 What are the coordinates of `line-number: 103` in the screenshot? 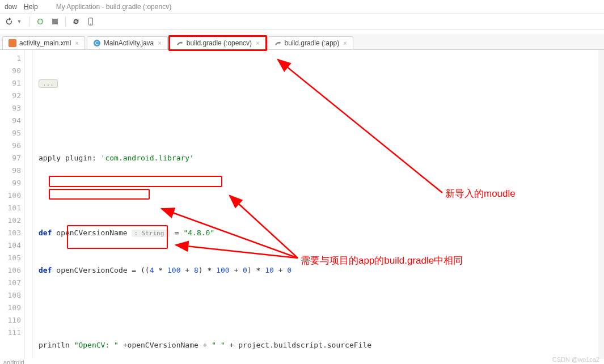 It's located at (10, 233).